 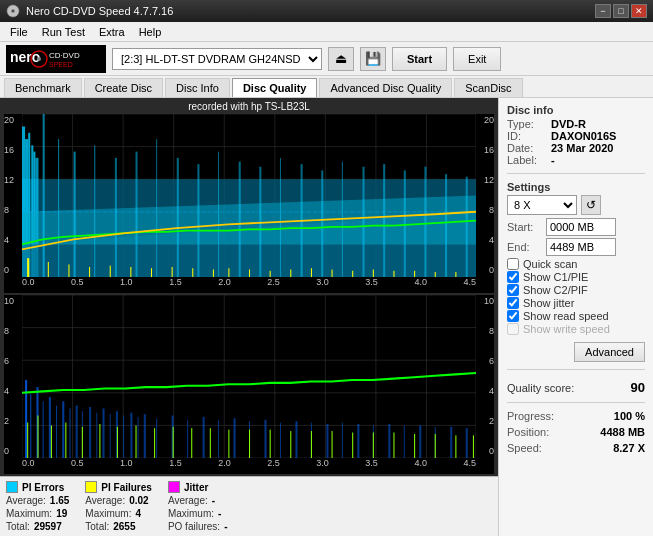 I want to click on speed-label: Speed:, so click(x=524, y=448).